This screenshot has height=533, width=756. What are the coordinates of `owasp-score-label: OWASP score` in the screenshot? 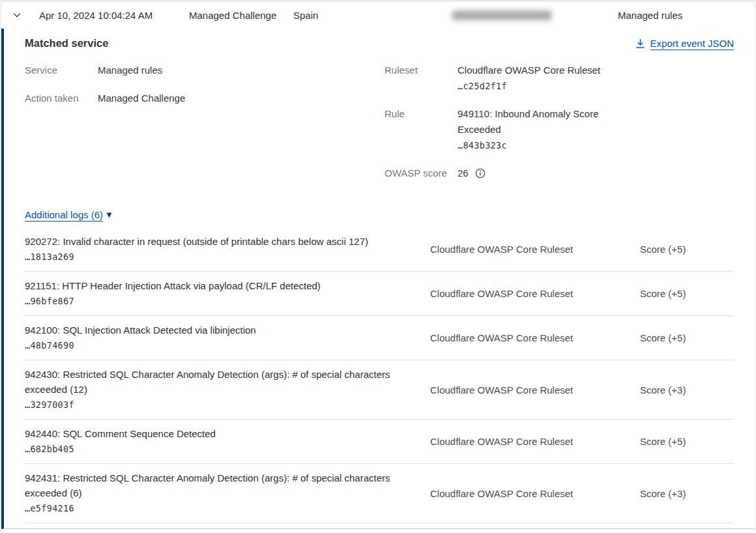 It's located at (421, 173).